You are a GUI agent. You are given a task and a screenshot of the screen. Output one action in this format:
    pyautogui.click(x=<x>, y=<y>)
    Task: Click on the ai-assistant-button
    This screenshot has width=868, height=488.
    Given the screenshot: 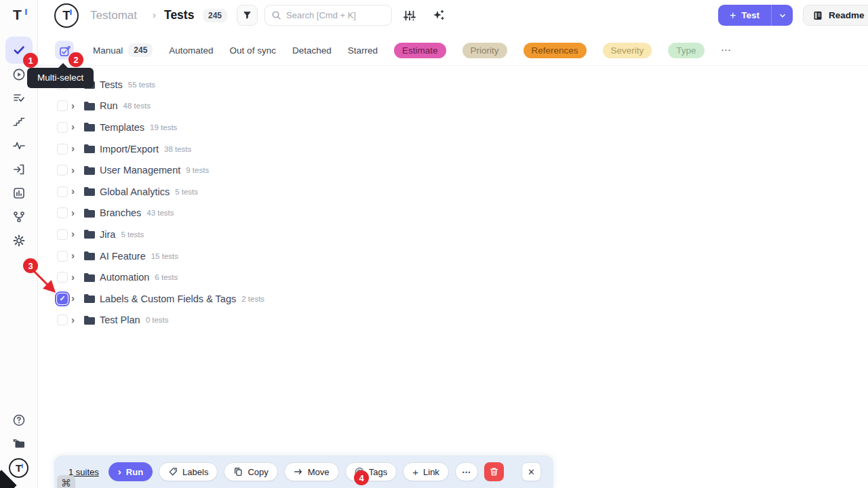 What is the action you would take?
    pyautogui.click(x=439, y=17)
    